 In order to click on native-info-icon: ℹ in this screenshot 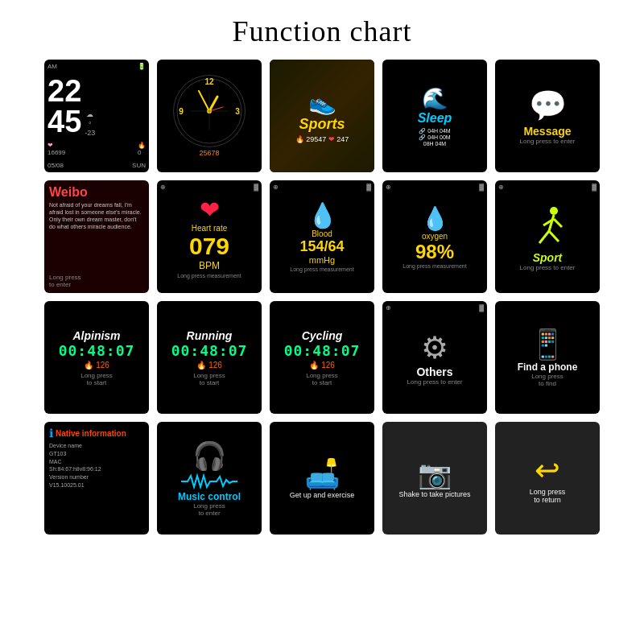, I will do `click(52, 433)`.